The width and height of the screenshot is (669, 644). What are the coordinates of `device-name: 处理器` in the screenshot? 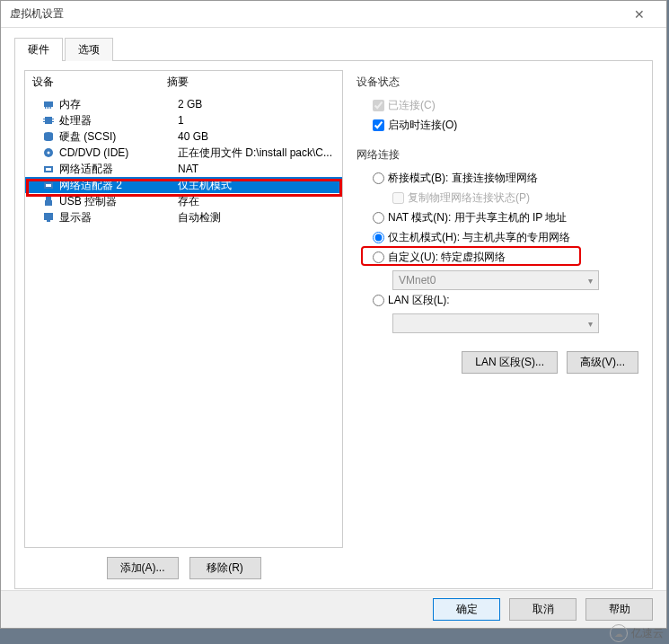 It's located at (119, 120).